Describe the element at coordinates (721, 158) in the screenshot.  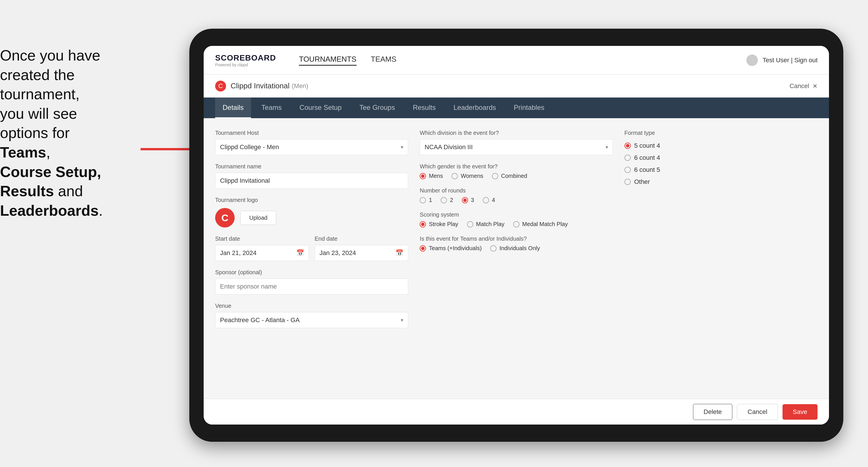
I see `format-6count4: 6 count 4` at that location.